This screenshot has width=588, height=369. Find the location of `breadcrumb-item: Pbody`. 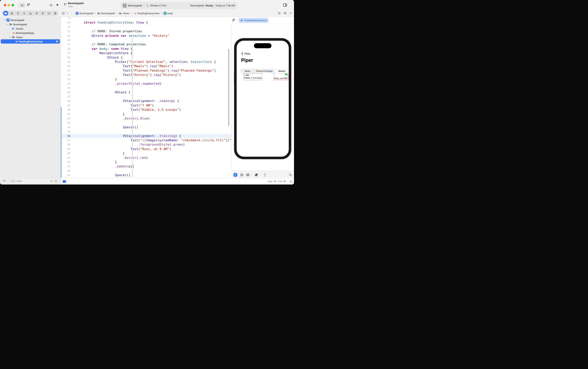

breadcrumb-item: Pbody is located at coordinates (168, 13).